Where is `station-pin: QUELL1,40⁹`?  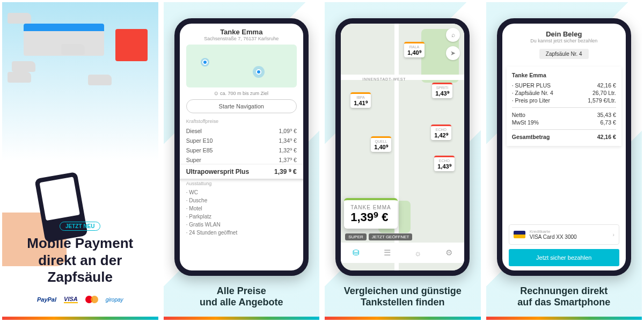 station-pin: QUELL1,40⁹ is located at coordinates (381, 144).